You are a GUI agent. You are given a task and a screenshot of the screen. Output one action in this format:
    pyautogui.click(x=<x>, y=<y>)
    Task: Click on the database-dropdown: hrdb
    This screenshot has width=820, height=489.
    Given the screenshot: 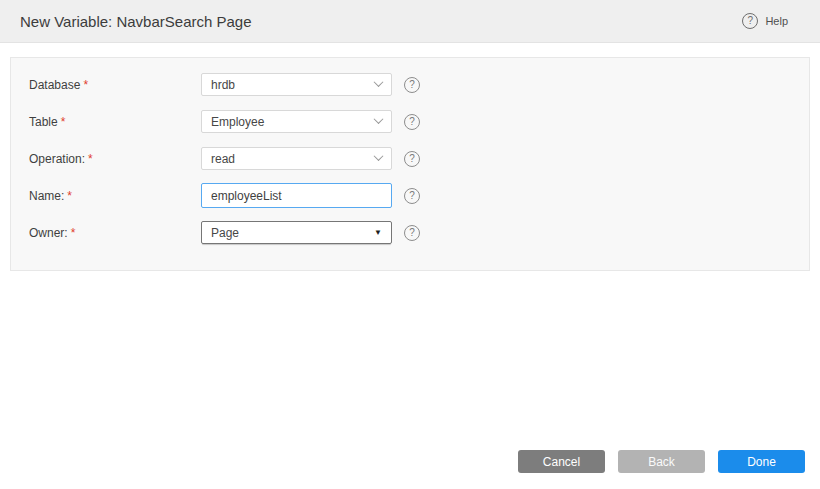 What is the action you would take?
    pyautogui.click(x=296, y=84)
    